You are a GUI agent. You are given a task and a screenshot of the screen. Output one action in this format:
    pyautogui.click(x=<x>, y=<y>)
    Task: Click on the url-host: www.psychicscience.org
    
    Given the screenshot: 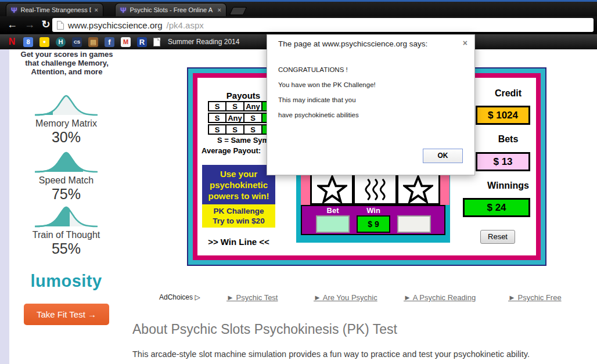 What is the action you would take?
    pyautogui.click(x=115, y=26)
    